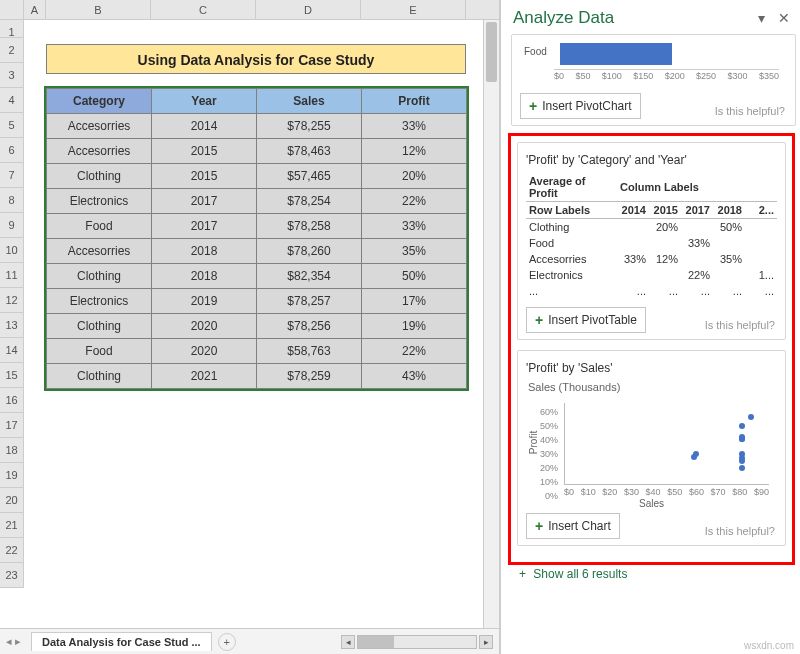 Image resolution: width=800 pixels, height=654 pixels. I want to click on cell: $78,255, so click(310, 126).